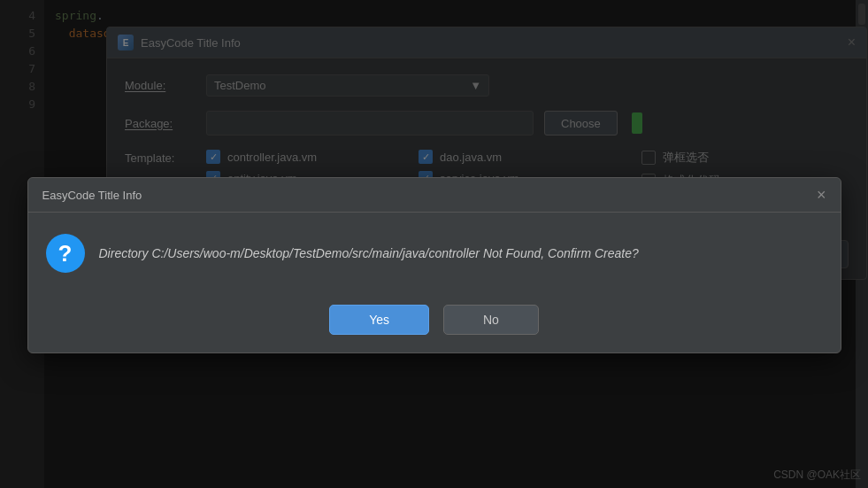  What do you see at coordinates (491, 320) in the screenshot?
I see `no-button: No` at bounding box center [491, 320].